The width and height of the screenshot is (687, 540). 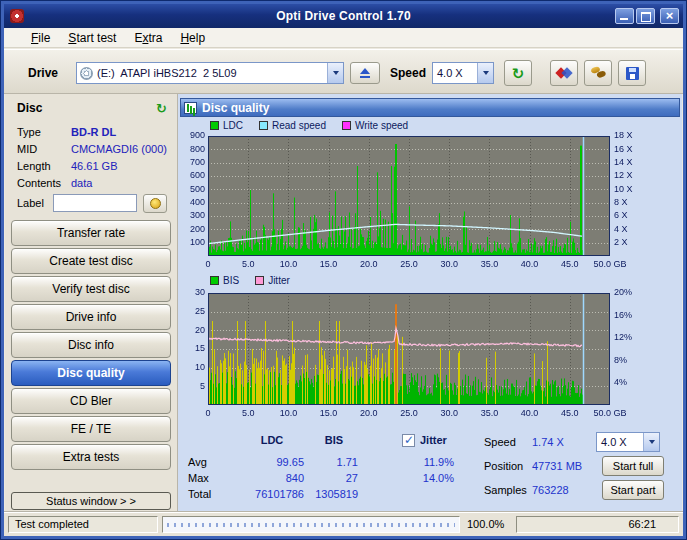 What do you see at coordinates (428, 478) in the screenshot?
I see `stat-max-jitter: 14.0%` at bounding box center [428, 478].